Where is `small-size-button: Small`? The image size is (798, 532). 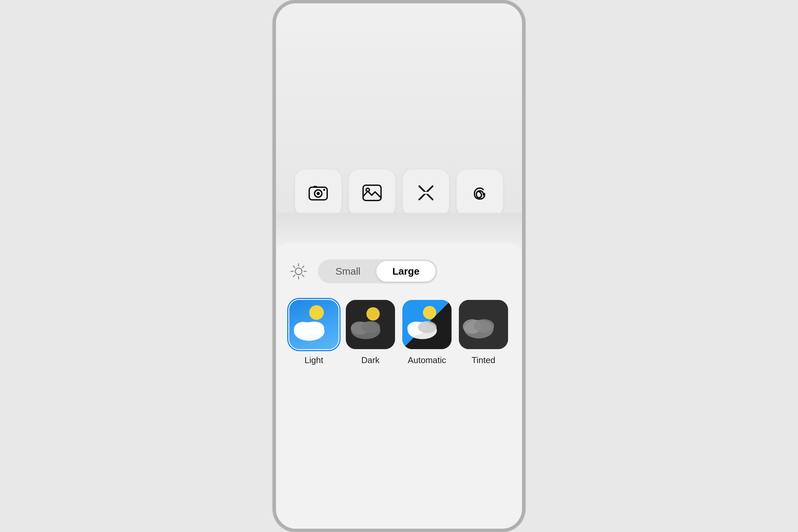
small-size-button: Small is located at coordinates (348, 271).